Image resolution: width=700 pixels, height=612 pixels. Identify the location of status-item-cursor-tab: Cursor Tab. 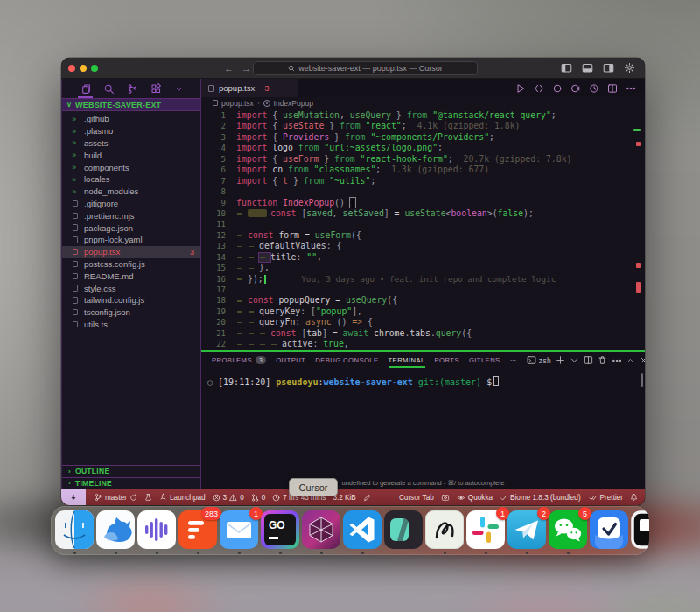
(416, 497).